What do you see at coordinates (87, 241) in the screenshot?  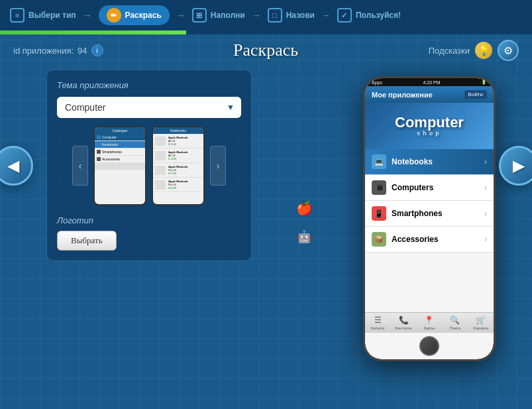 I see `choose-logo-button: Выбрать` at bounding box center [87, 241].